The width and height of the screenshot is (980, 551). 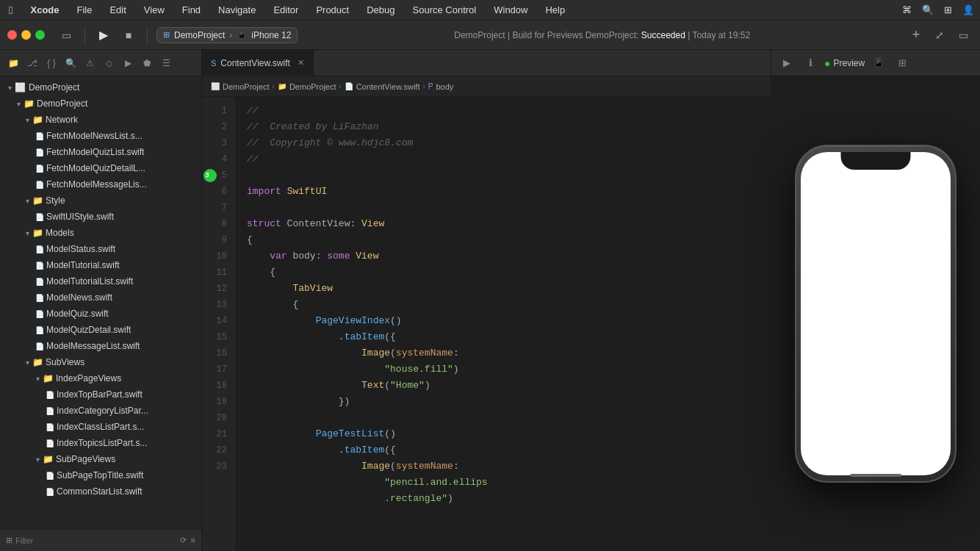 I want to click on menu-navigate: Navigate, so click(x=237, y=10).